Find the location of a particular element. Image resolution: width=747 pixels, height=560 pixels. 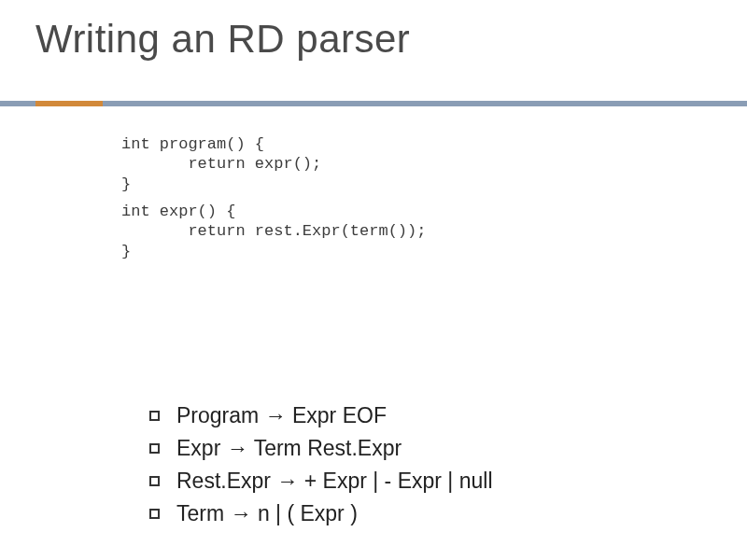

grammar-rule-text: Expr → Term Rest.Expr is located at coordinates (289, 448).